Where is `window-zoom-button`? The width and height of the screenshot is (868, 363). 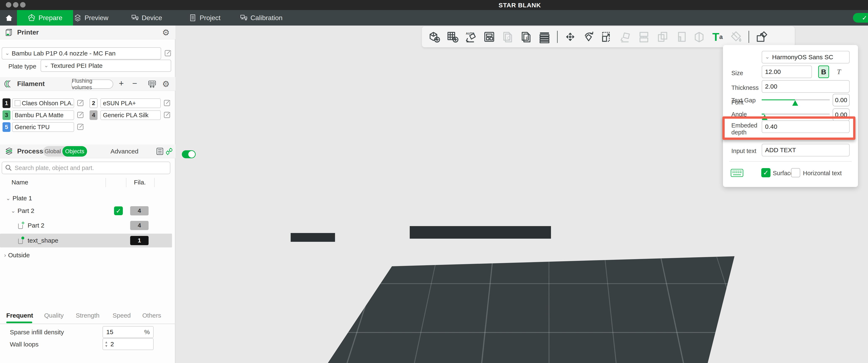 window-zoom-button is located at coordinates (23, 5).